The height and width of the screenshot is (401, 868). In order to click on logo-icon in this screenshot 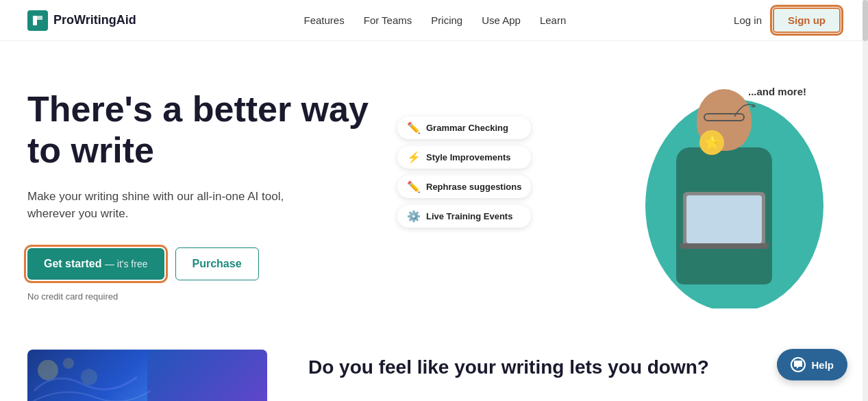, I will do `click(38, 21)`.